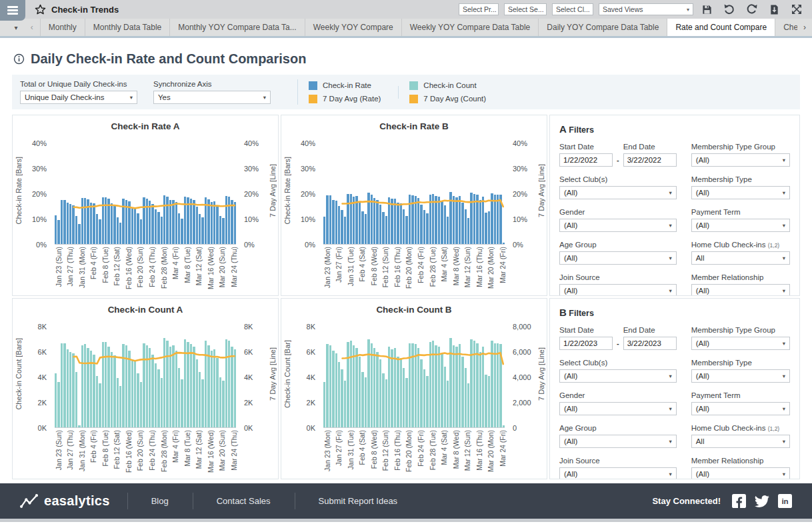 The image size is (812, 524). I want to click on dropdown-home-club-check-ins: All▾, so click(741, 441).